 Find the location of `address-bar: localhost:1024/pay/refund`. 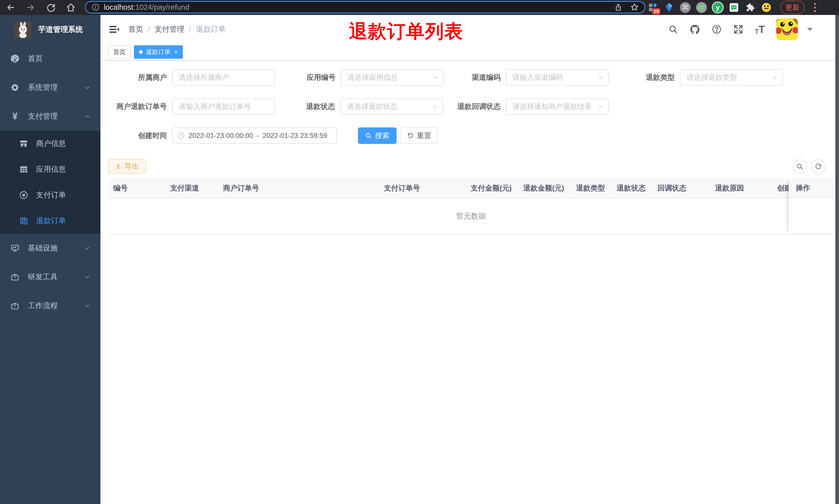

address-bar: localhost:1024/pay/refund is located at coordinates (365, 7).